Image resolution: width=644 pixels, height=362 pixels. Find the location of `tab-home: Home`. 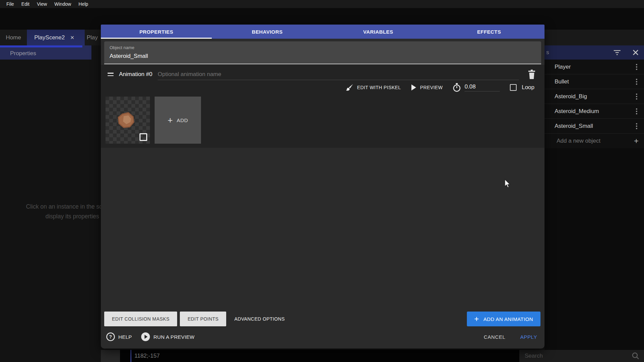

tab-home: Home is located at coordinates (13, 38).